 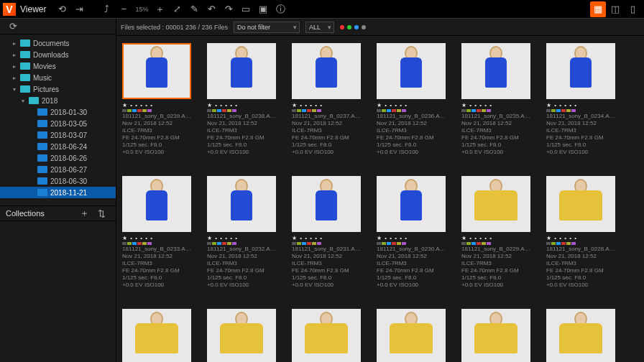 I want to click on view-grid-icon: ▦, so click(x=598, y=9).